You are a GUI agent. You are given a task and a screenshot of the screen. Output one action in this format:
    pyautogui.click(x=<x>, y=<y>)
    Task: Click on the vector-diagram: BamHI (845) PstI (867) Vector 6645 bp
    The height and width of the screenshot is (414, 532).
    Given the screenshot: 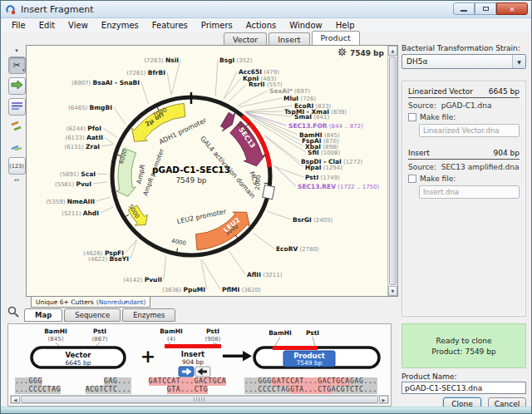 What is the action you would take?
    pyautogui.click(x=78, y=347)
    